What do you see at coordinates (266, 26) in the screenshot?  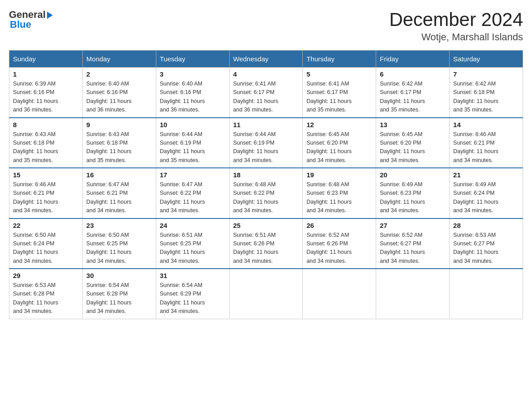 I see `page-header: General Blue December 2024 Wotje, Marsha…` at bounding box center [266, 26].